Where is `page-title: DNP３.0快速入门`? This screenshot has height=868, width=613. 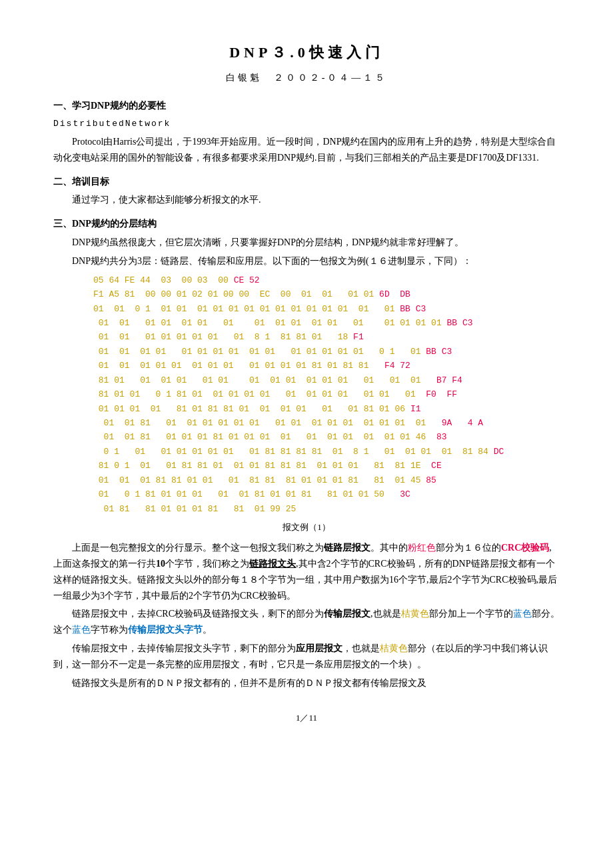
page-title: DNP３.0快速入门 is located at coordinates (306, 52).